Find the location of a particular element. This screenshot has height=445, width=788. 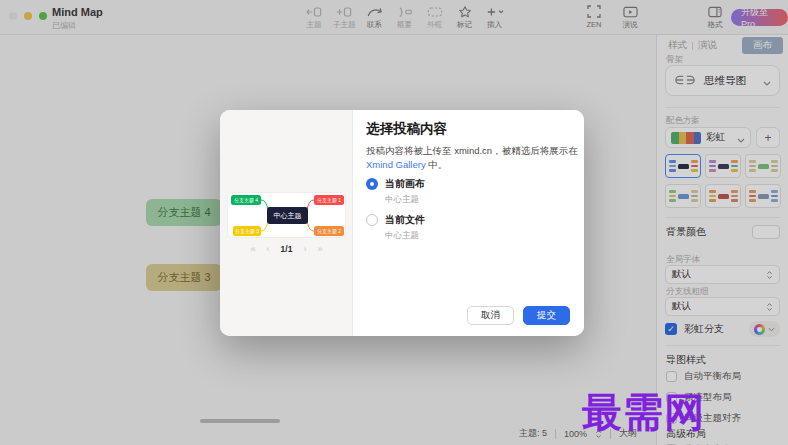

option-current-canvas: 当前画布 中心主题 is located at coordinates (396, 192).